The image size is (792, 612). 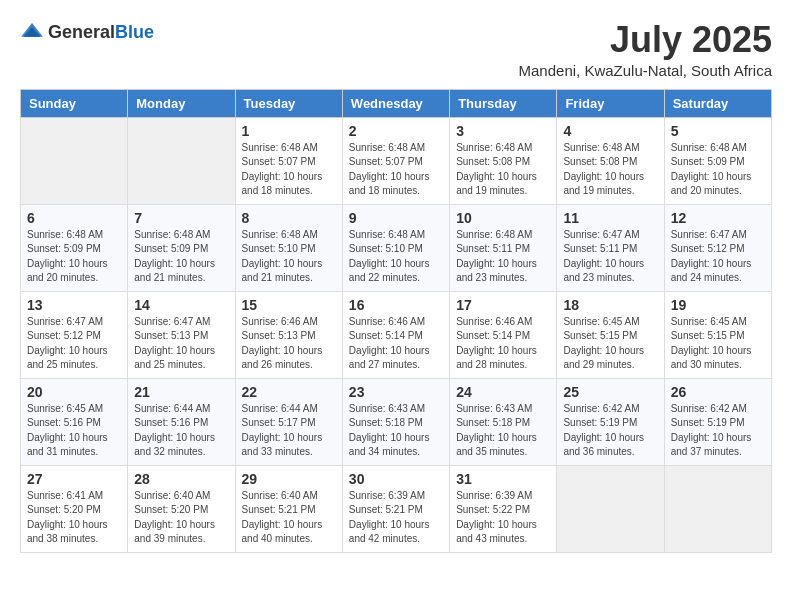 What do you see at coordinates (610, 257) in the screenshot?
I see `day-info: Sunrise: 6:47 AM Sunset: 5:11 PM Dayligh…` at bounding box center [610, 257].